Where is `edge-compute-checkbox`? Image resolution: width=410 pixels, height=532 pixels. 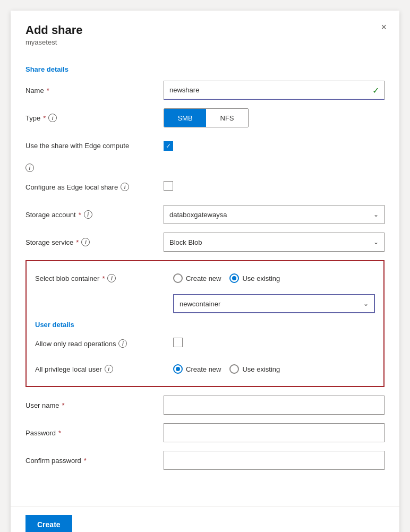
edge-compute-checkbox is located at coordinates (168, 146).